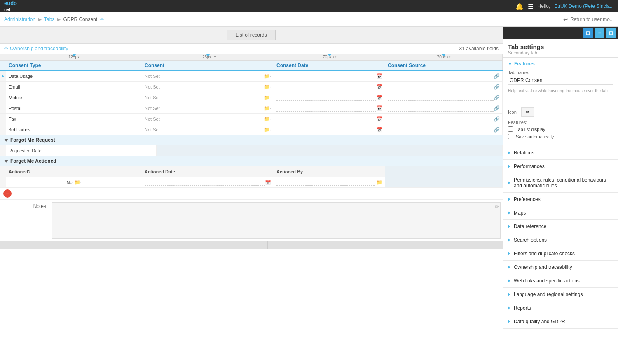  What do you see at coordinates (509, 322) in the screenshot?
I see `collapsible-arrow-data-quality` at bounding box center [509, 322].